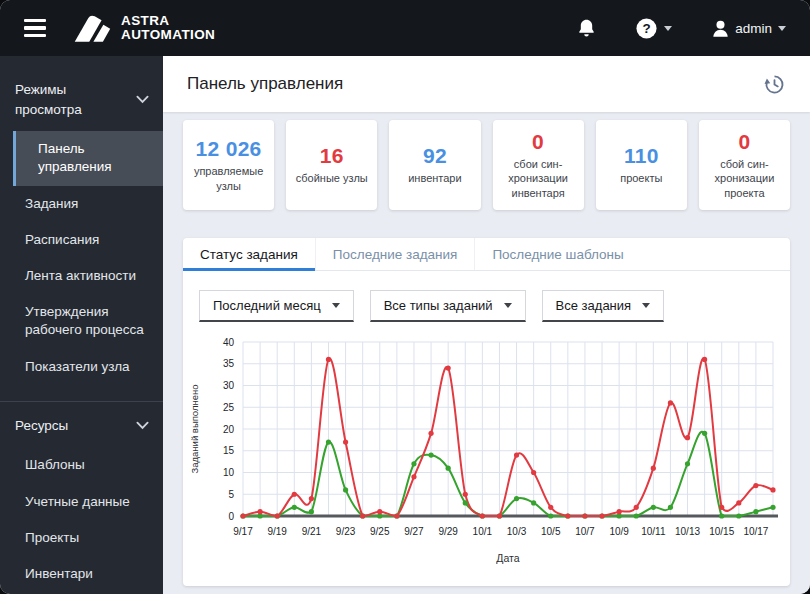  What do you see at coordinates (748, 28) in the screenshot?
I see `user-menu-button: admin` at bounding box center [748, 28].